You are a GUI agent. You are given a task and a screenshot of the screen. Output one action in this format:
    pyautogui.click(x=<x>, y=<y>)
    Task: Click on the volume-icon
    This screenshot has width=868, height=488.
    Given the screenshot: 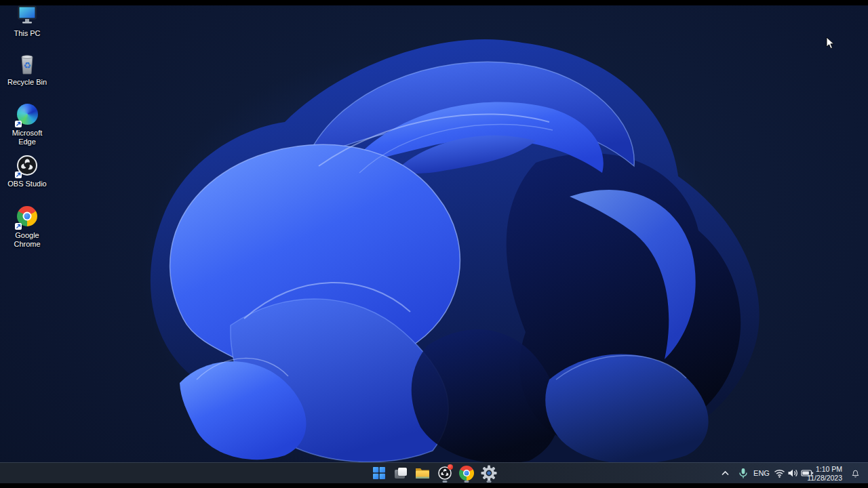 What is the action you would take?
    pyautogui.click(x=793, y=473)
    